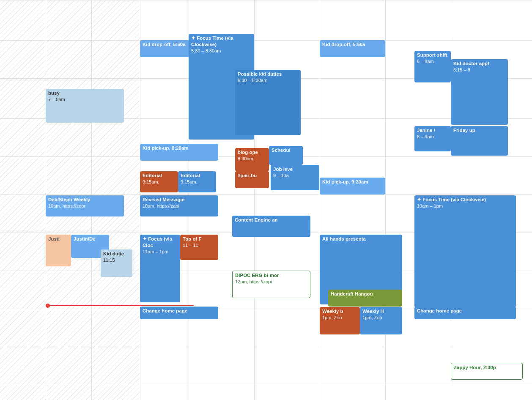  I want to click on event-editorial-2: Editorial9:15am,, so click(197, 182).